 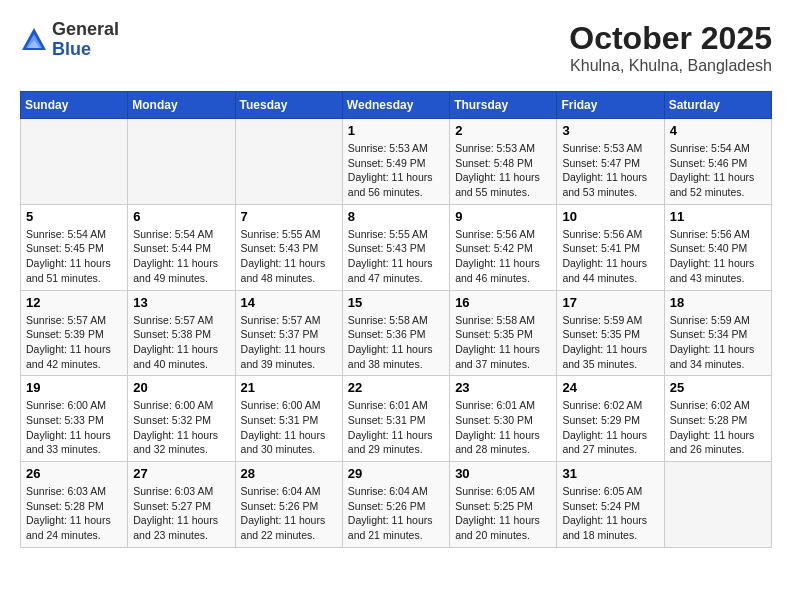 What do you see at coordinates (74, 419) in the screenshot?
I see `calendar-cell: 19Sunrise: 6:00 AM Sunset: 5:33 PM Dayli…` at bounding box center [74, 419].